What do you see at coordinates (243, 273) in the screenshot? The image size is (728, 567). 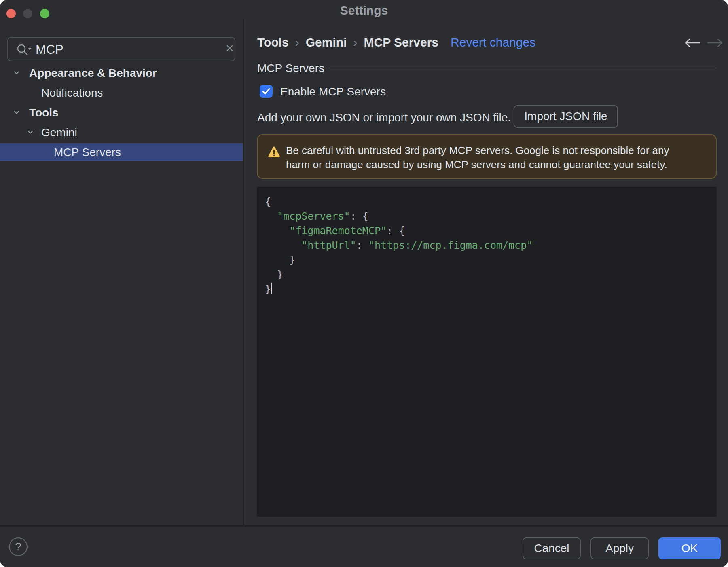 I see `sidebar-divider` at bounding box center [243, 273].